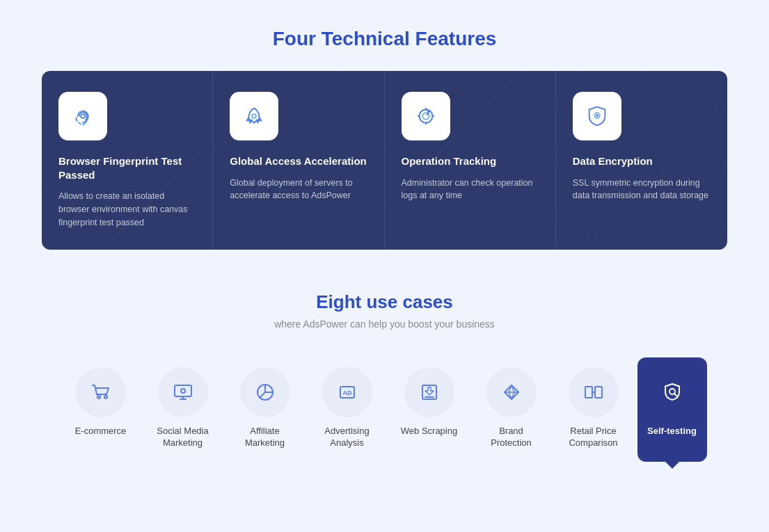 The image size is (769, 532). Describe the element at coordinates (642, 161) in the screenshot. I see `feature-title-encryption: Data Encryption` at that location.